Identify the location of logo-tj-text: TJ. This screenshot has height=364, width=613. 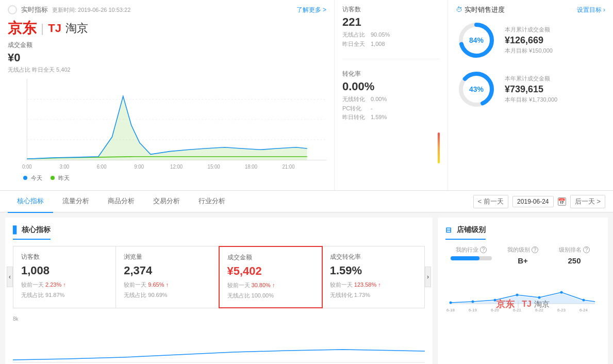
(55, 28).